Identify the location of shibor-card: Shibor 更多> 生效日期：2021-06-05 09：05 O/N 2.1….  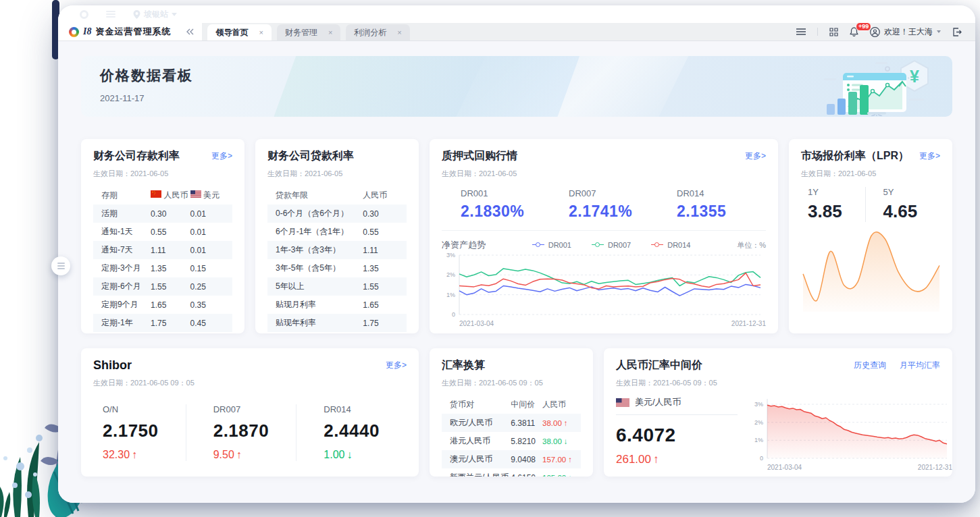
(250, 412).